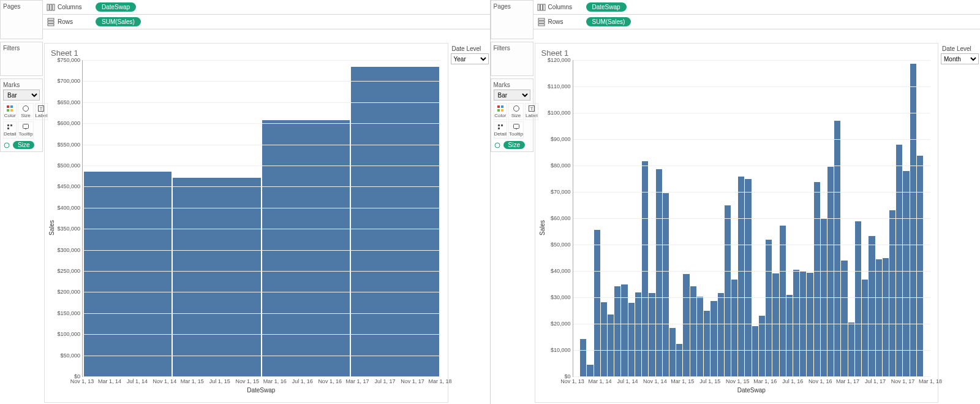 The height and width of the screenshot is (404, 980). I want to click on pages-panel: Pages, so click(21, 20).